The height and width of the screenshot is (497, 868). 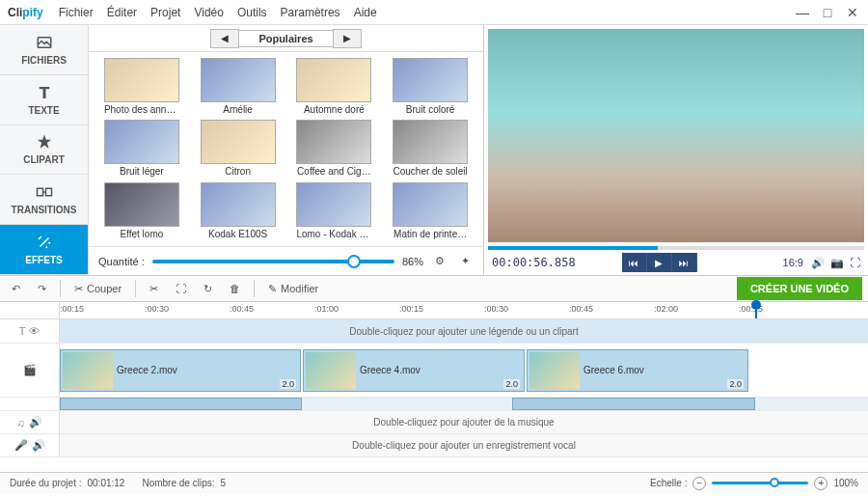 What do you see at coordinates (827, 13) in the screenshot?
I see `maximize-button: □` at bounding box center [827, 13].